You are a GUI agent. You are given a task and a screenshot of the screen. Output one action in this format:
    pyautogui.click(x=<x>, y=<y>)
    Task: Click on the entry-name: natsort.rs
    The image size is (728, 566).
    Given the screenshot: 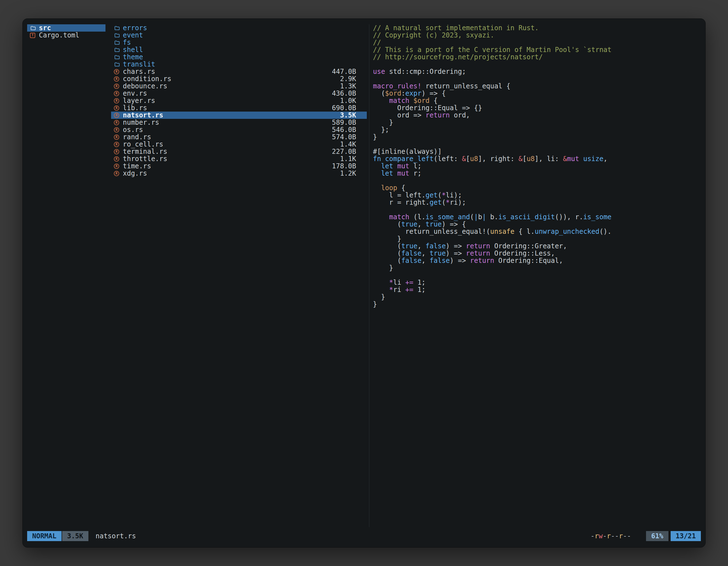 What is the action you would take?
    pyautogui.click(x=143, y=115)
    